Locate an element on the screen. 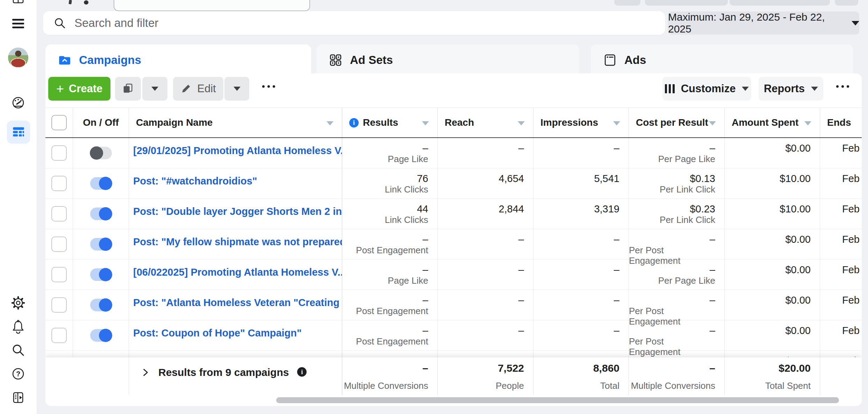 The image size is (868, 414). campaign-name-link: Post: "My fellow shipmate was not prepar… is located at coordinates (236, 238).